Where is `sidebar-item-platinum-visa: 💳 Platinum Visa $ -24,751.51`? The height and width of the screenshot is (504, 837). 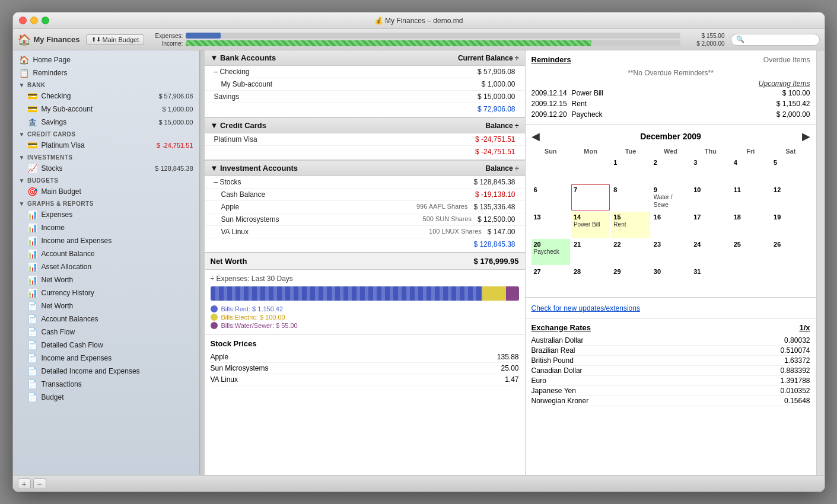
sidebar-item-platinum-visa: 💳 Platinum Visa $ -24,751.51 is located at coordinates (106, 145).